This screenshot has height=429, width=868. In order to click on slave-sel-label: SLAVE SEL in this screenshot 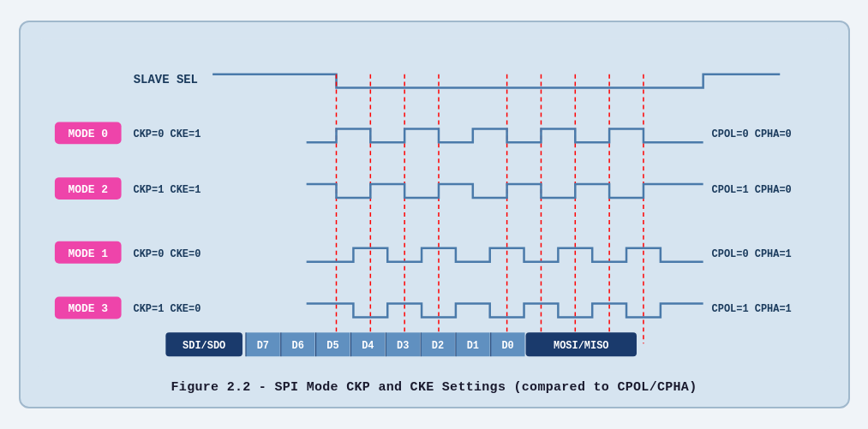, I will do `click(165, 80)`.